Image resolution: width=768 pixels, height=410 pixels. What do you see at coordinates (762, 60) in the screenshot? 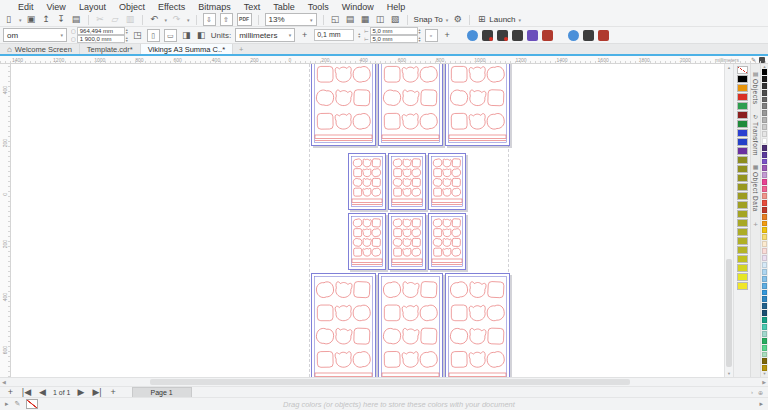
I see `palette-options-icon` at bounding box center [762, 60].